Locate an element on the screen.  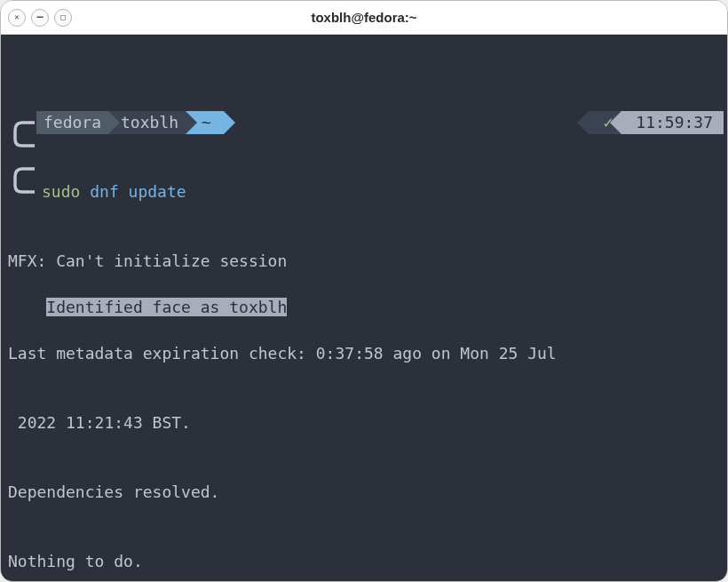
output-line-highlighted: Identified face as toxblh is located at coordinates (165, 307).